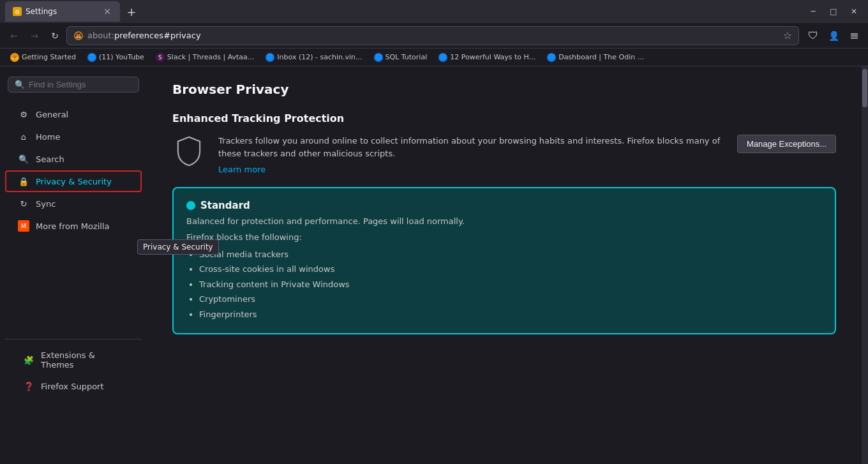 The height and width of the screenshot is (464, 868). Describe the element at coordinates (34, 36) in the screenshot. I see `forward-button: →` at that location.